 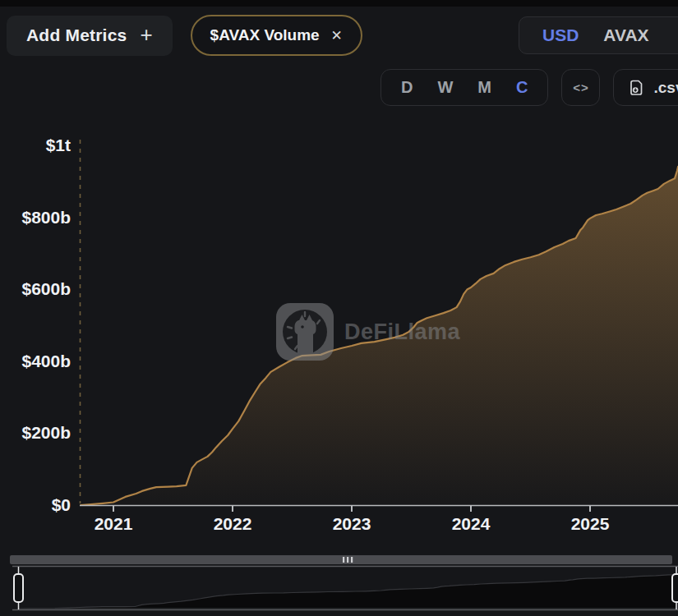 What do you see at coordinates (472, 524) in the screenshot?
I see `x-axis-tick-label: 2024` at bounding box center [472, 524].